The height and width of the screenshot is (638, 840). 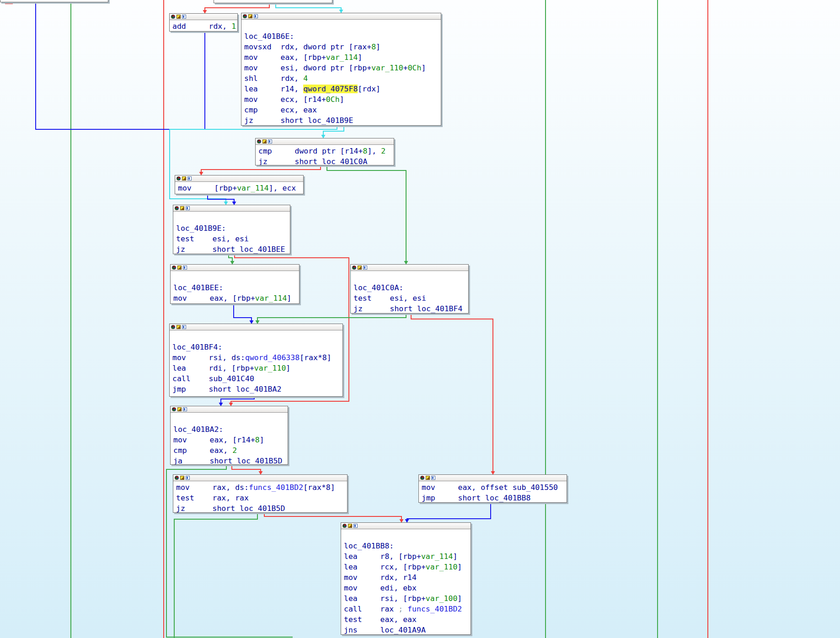 What do you see at coordinates (493, 489) in the screenshot?
I see `graph-node-mov-offset-sub: mov eax, offset sub_401550jmp short loc_…` at bounding box center [493, 489].